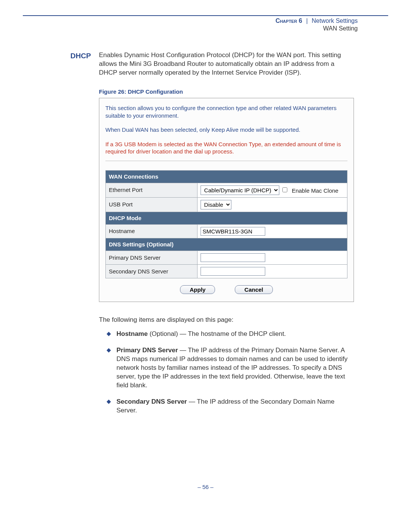 The width and height of the screenshot is (411, 532). Describe the element at coordinates (285, 190) in the screenshot. I see `enable-mac-clone-checkbox` at that location.